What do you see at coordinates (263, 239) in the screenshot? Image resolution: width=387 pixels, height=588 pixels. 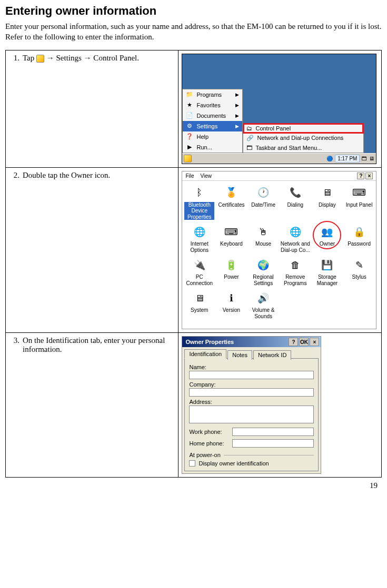 I see `cpi-mouse: 🖱Mouse` at bounding box center [263, 239].